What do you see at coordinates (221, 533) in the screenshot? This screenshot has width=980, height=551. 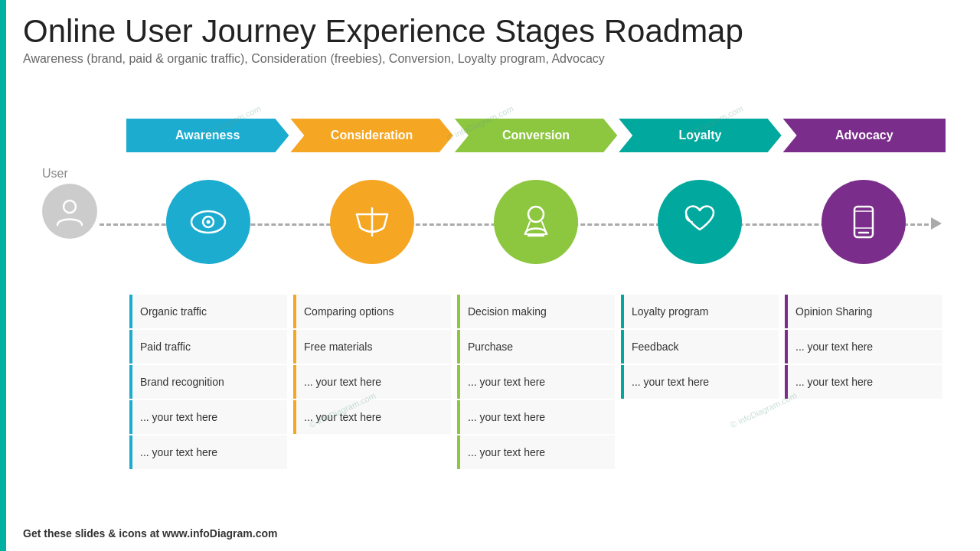 I see `footer-brand: infoDiagram` at bounding box center [221, 533].